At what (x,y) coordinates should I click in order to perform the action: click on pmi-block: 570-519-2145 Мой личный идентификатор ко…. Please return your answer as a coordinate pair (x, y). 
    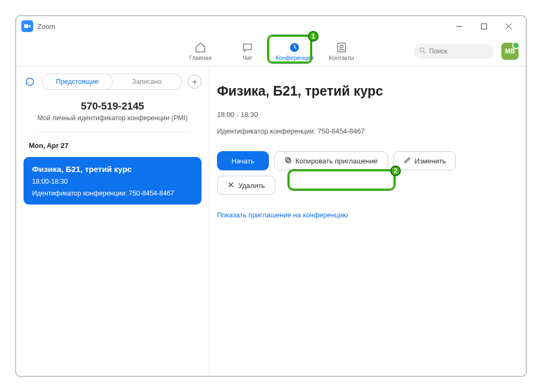
    Looking at the image, I should click on (112, 116).